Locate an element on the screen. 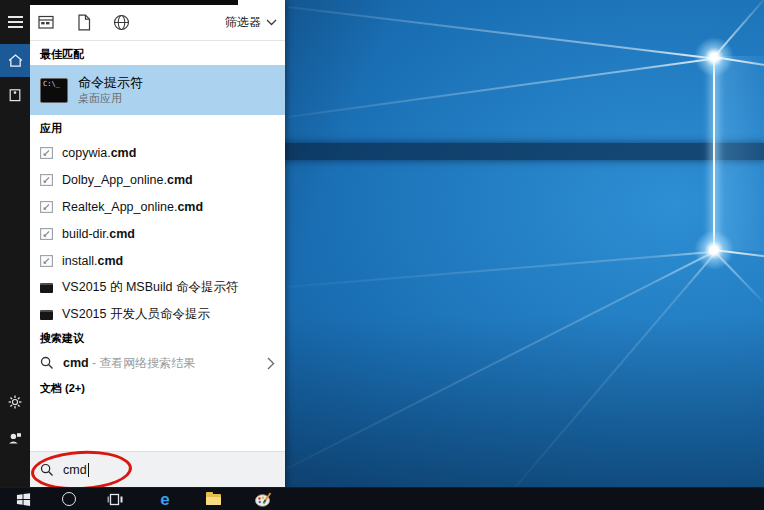 Image resolution: width=764 pixels, height=510 pixels. app-result-label: Dolby_App_online.cmd is located at coordinates (128, 180).